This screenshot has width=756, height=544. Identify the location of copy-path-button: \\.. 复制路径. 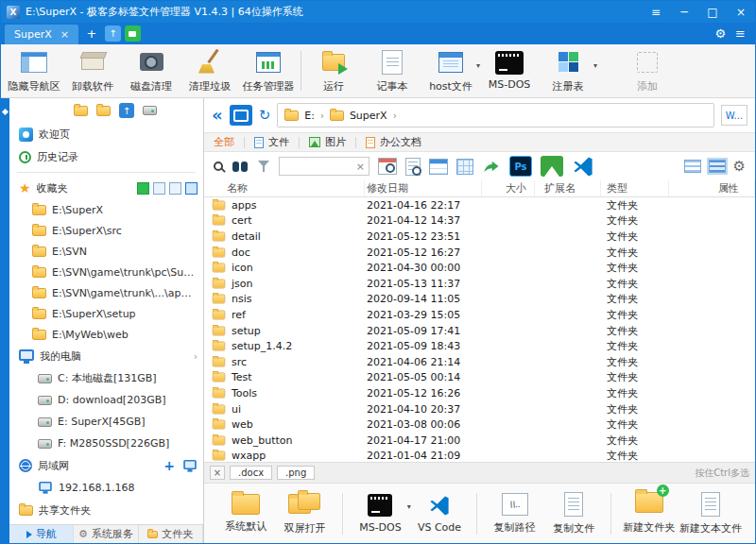
(514, 514).